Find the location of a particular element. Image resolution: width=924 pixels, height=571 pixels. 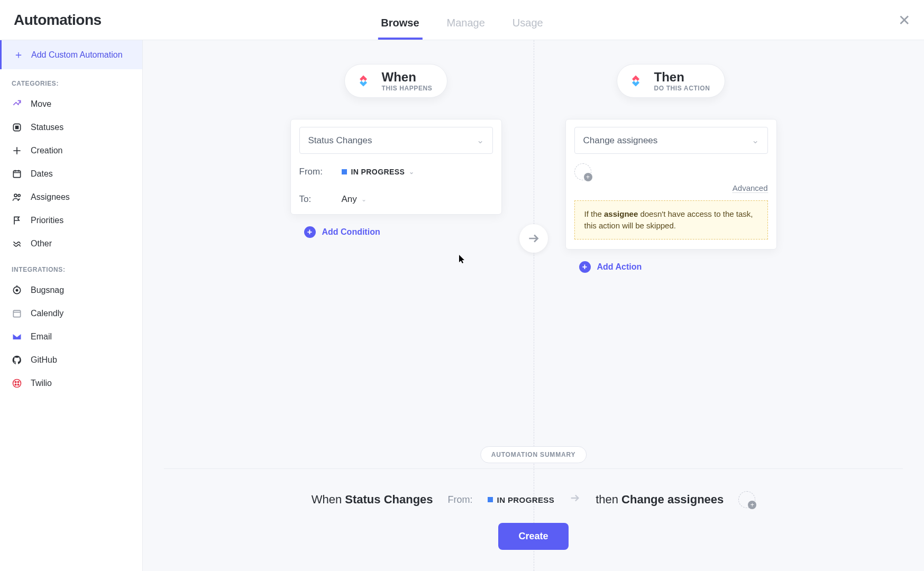

categories-heading: CATEGORIES: is located at coordinates (71, 81).